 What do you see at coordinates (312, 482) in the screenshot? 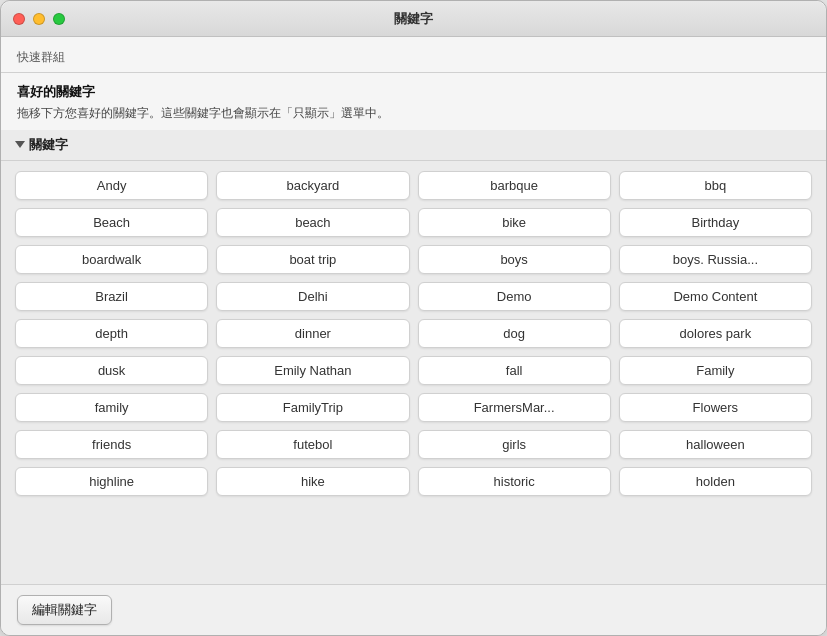
I see `keyword-tag: hike` at bounding box center [312, 482].